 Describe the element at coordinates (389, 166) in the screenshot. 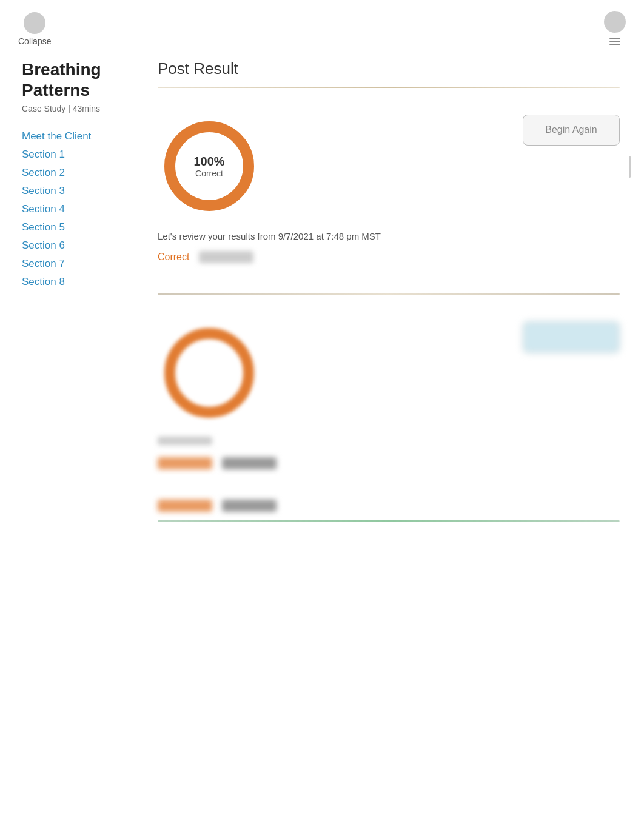

I see `result-card-1-inner: 100% Correct Begin Again` at that location.